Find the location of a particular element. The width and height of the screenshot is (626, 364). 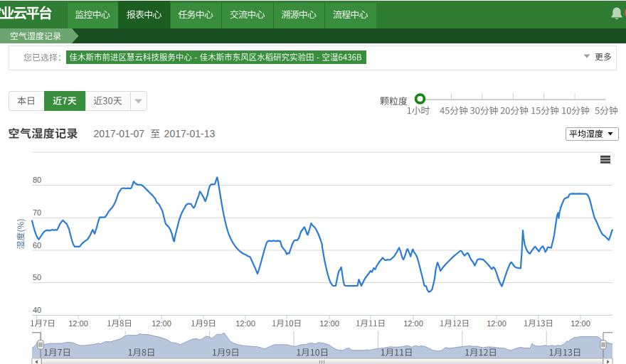

svg-text: 80 is located at coordinates (37, 180).